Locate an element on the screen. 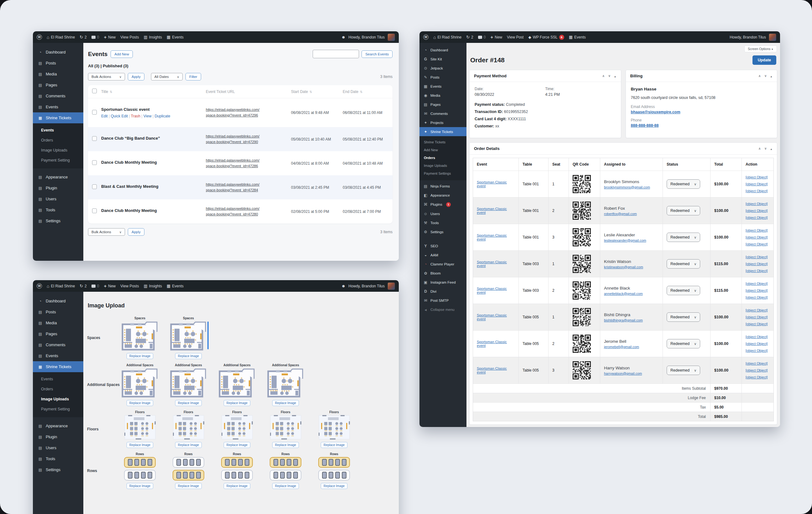 Image resolution: width=812 pixels, height=514 pixels. column-start-date: Start Date is located at coordinates (317, 92).